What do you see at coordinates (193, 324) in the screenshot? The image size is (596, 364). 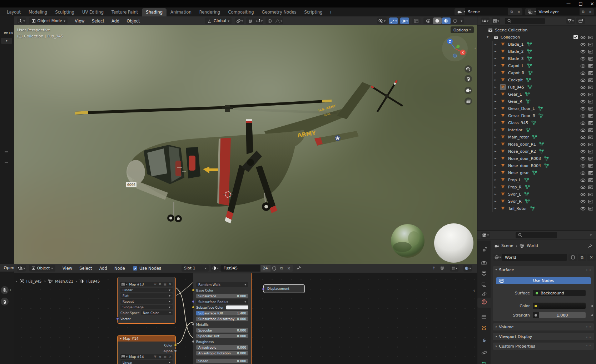 I see `metallic-socket` at bounding box center [193, 324].